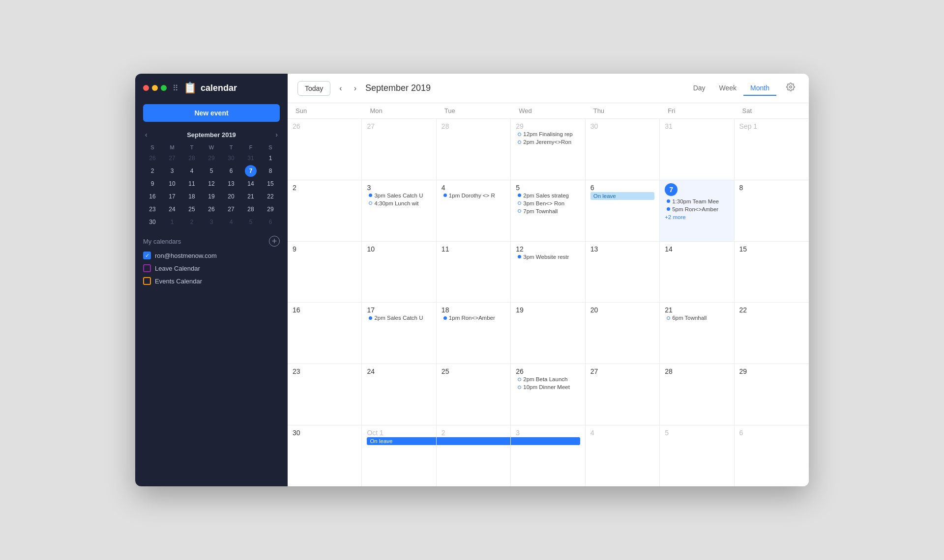  I want to click on event: 1:30pm Team Mee, so click(697, 201).